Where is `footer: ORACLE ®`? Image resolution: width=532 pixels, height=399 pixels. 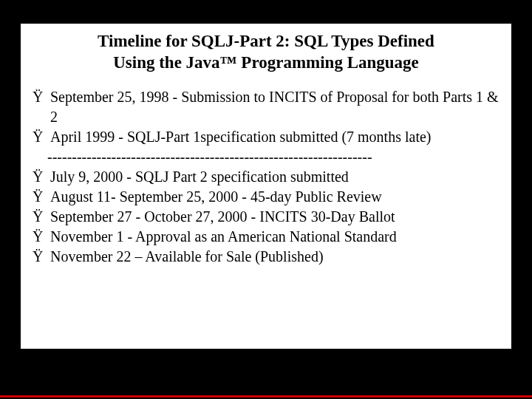
footer: ORACLE ® is located at coordinates (266, 393).